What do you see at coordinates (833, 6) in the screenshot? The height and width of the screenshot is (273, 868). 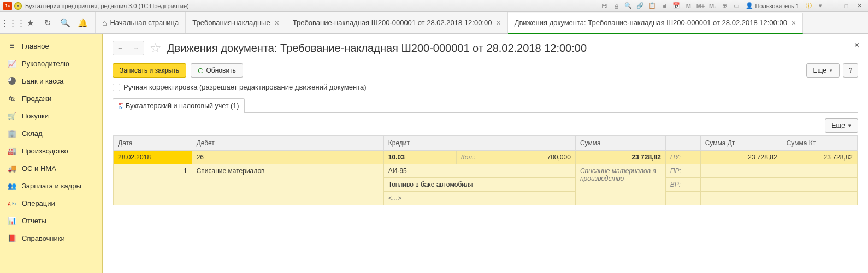 I see `window-minimize-button: —` at bounding box center [833, 6].